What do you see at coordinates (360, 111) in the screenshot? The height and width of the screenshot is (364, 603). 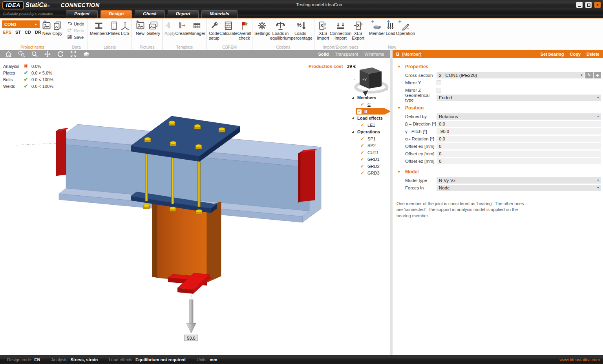 I see `checkbox-checked-icon: ✓` at bounding box center [360, 111].